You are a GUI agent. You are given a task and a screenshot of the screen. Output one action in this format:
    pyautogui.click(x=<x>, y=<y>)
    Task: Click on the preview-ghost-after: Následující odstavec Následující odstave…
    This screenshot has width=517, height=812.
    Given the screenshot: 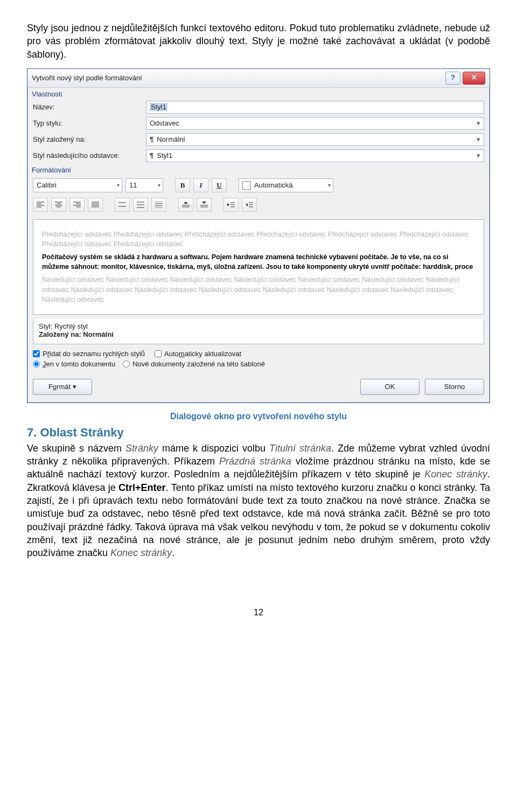 What is the action you would take?
    pyautogui.click(x=258, y=289)
    